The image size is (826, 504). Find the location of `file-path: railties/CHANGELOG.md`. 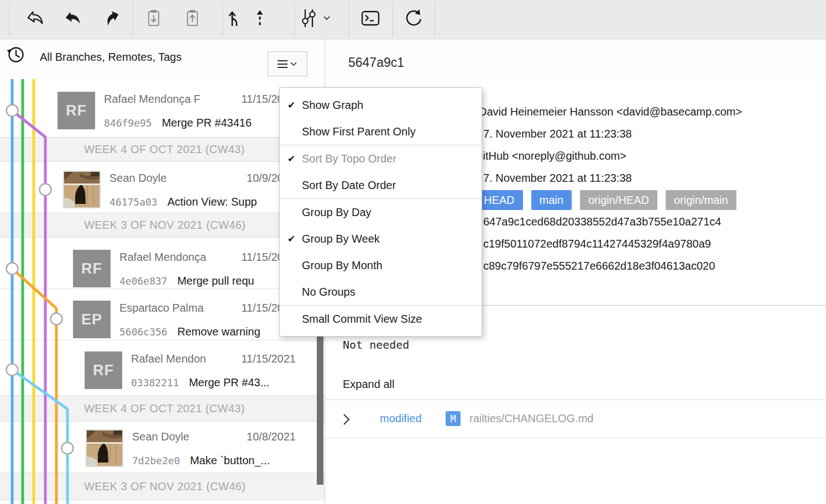

file-path: railties/CHANGELOG.md is located at coordinates (532, 419).